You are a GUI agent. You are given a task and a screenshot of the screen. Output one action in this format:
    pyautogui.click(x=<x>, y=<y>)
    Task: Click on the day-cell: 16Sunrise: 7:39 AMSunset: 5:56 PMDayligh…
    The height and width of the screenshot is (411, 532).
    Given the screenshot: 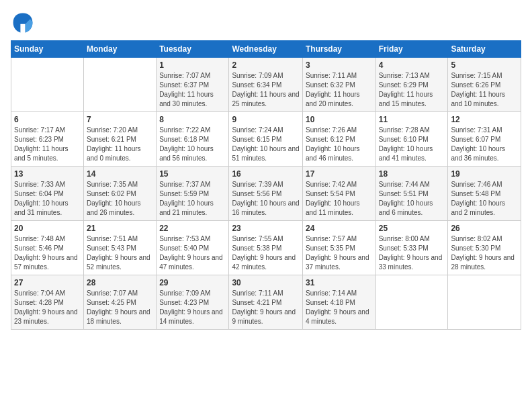 What is the action you would take?
    pyautogui.click(x=266, y=193)
    